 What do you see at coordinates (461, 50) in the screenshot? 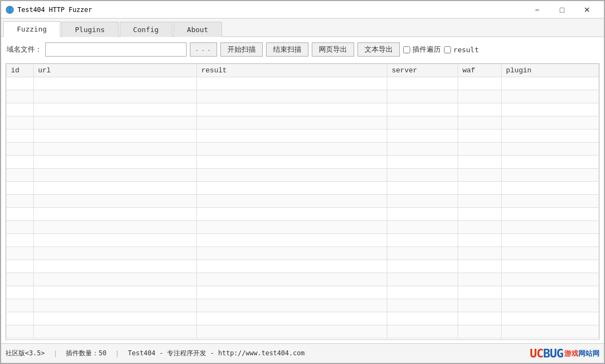
I see `result-group: result` at bounding box center [461, 50].